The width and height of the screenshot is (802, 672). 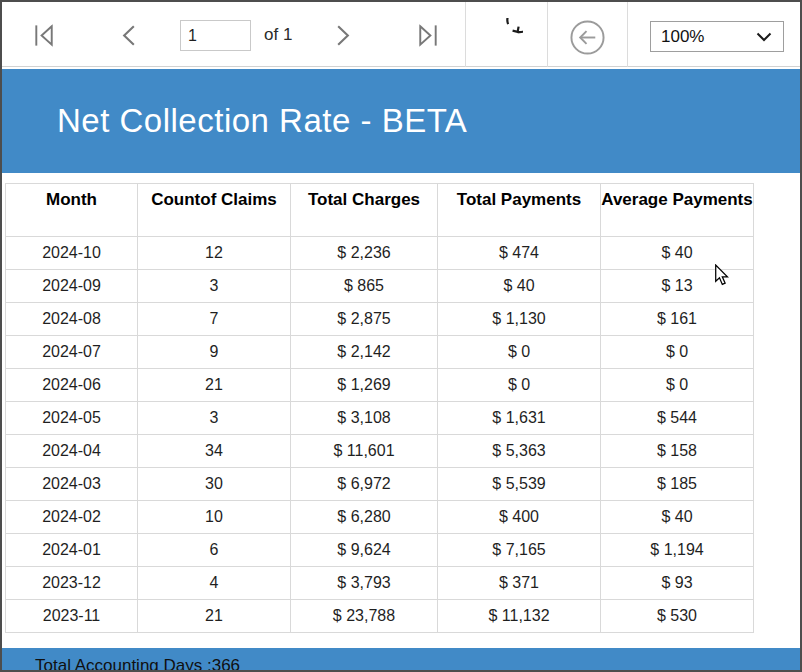 I want to click on table-cell: $ 7,165, so click(x=520, y=550).